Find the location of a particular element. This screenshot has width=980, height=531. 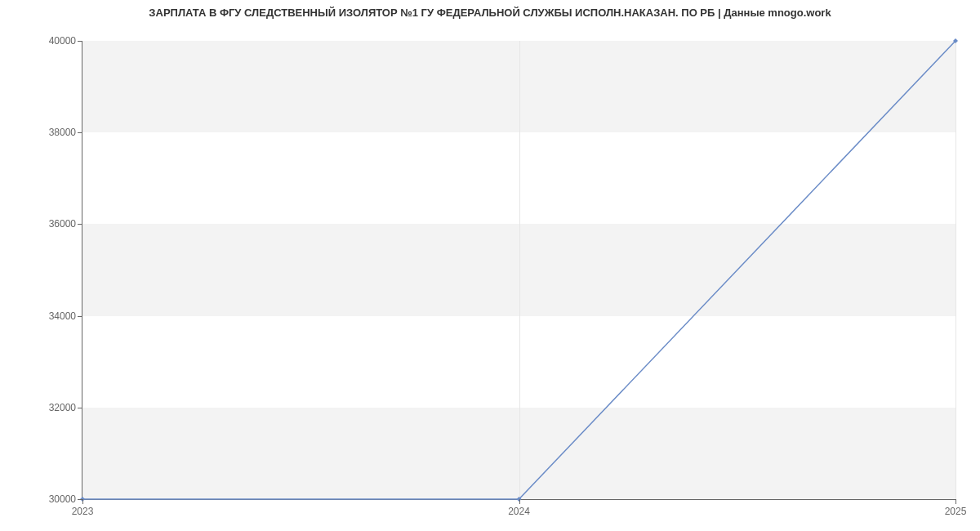

y-tick-label: 40000 is located at coordinates (62, 41).